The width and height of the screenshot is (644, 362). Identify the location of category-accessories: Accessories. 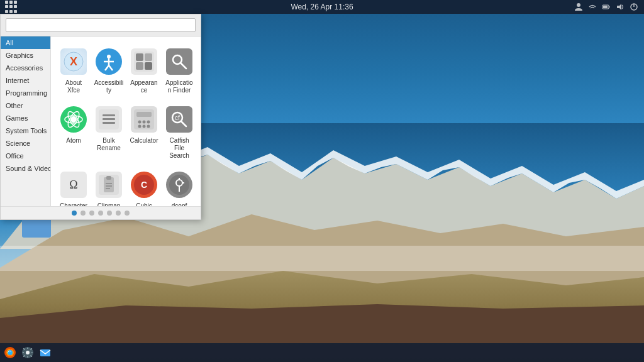
(25, 68).